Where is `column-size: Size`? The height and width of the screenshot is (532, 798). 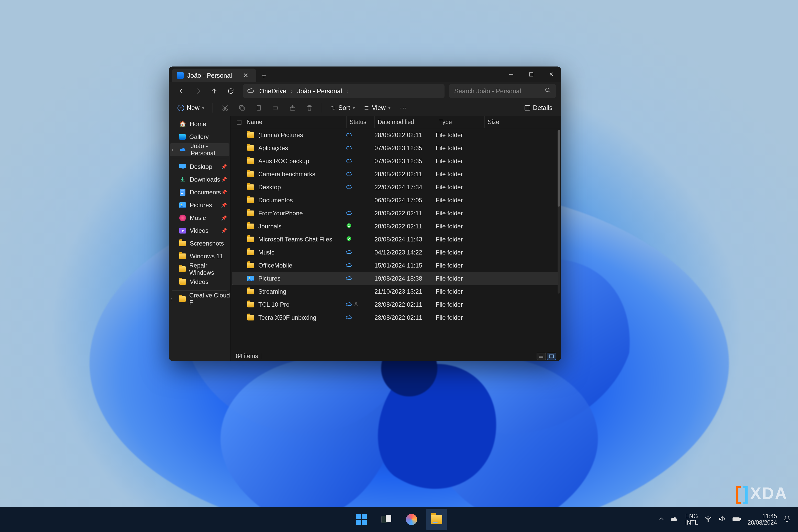
column-size: Size is located at coordinates (523, 122).